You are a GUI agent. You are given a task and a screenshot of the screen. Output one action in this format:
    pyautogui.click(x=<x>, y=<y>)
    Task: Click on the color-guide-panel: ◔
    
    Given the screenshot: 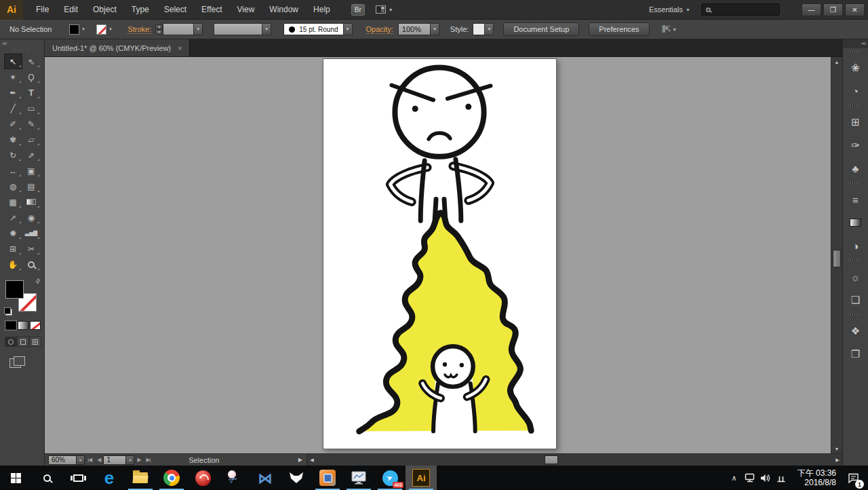 What is the action you would take?
    pyautogui.click(x=856, y=91)
    